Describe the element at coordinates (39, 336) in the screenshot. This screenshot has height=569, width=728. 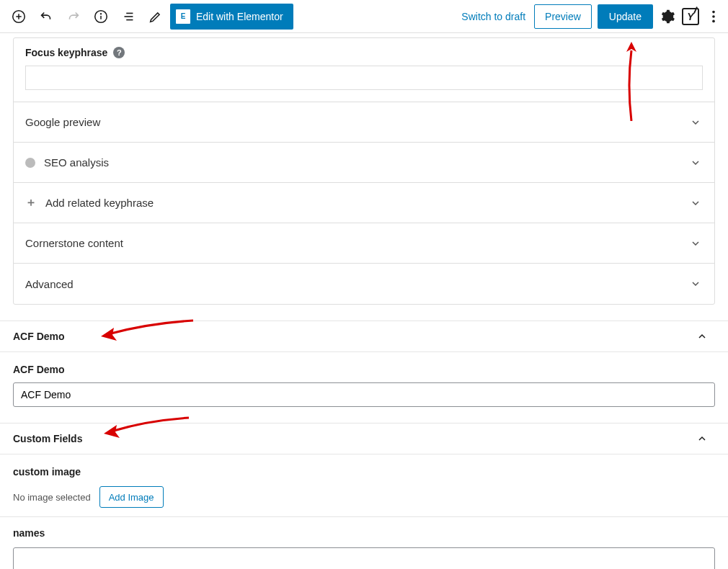
I see `acf-panel-title: ACF Demo` at that location.